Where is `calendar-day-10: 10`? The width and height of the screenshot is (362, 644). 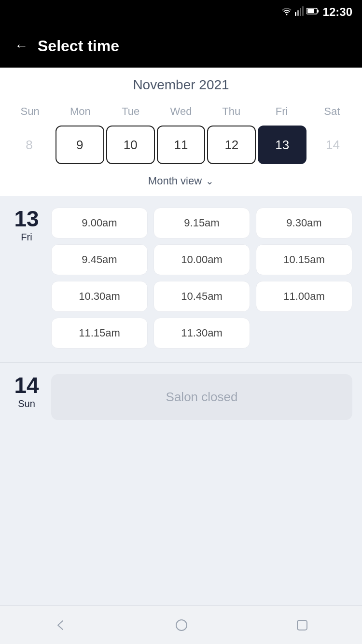 calendar-day-10: 10 is located at coordinates (130, 145).